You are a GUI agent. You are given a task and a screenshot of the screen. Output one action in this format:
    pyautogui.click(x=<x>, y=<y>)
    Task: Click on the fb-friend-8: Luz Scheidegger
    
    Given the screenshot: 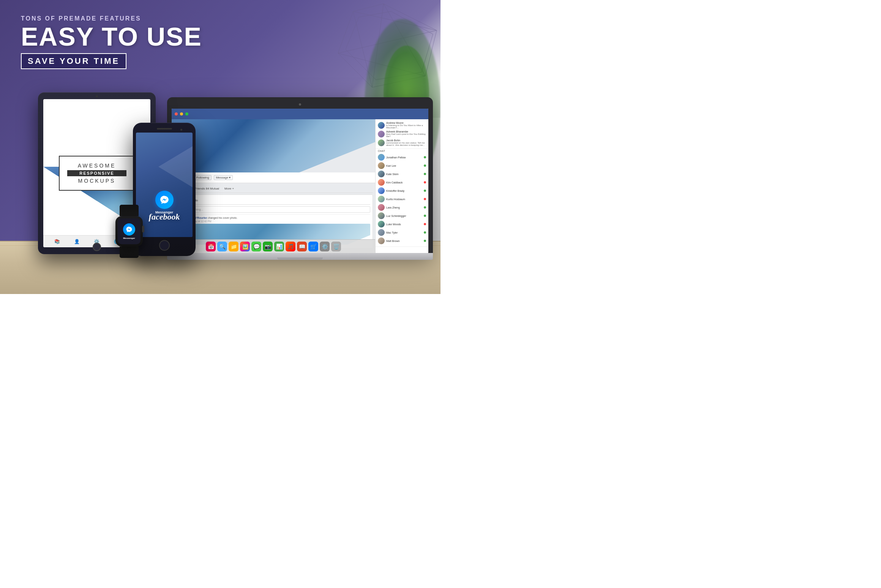 What is the action you would take?
    pyautogui.click(x=402, y=216)
    